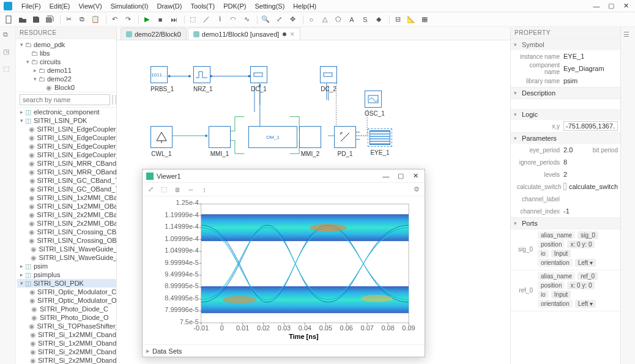 This screenshot has width=635, height=364. What do you see at coordinates (67, 309) in the screenshot?
I see `tree-item: ◉ SITRI_Photo_Diode_C` at bounding box center [67, 309].